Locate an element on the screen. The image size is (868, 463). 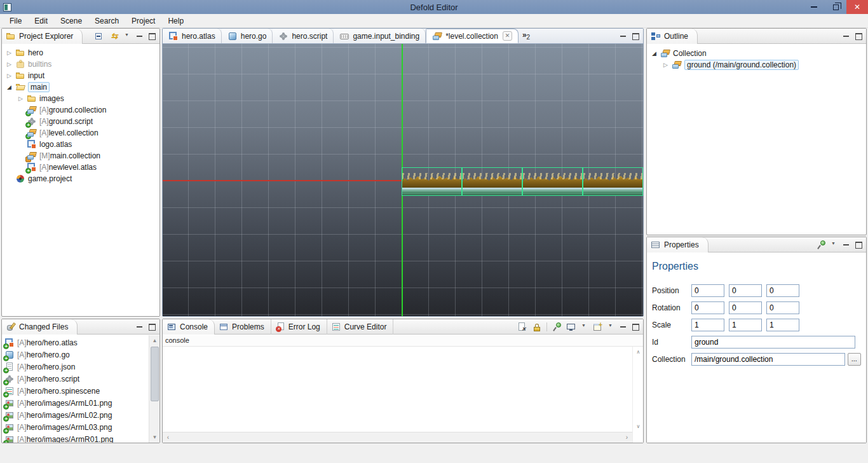
tree-item-main-collection: [M]main.collection is located at coordinates (81, 156).